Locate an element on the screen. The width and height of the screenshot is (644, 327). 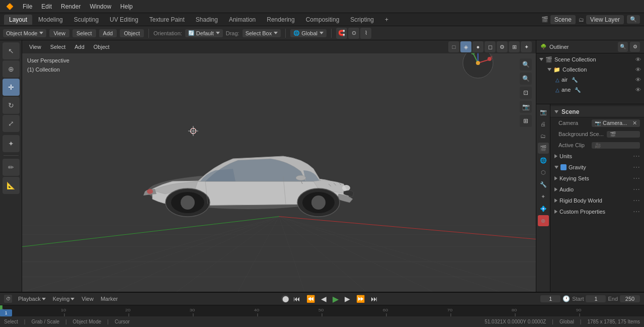
outliner-row-collection: 📁 Collection 👁 is located at coordinates (590, 70).